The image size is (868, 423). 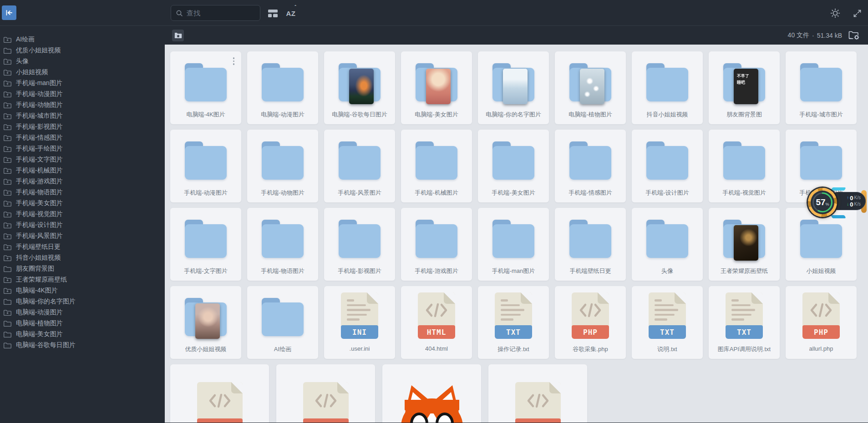 What do you see at coordinates (82, 345) in the screenshot?
I see `sidebar-item: 电脑端-谷歌每日图片` at bounding box center [82, 345].